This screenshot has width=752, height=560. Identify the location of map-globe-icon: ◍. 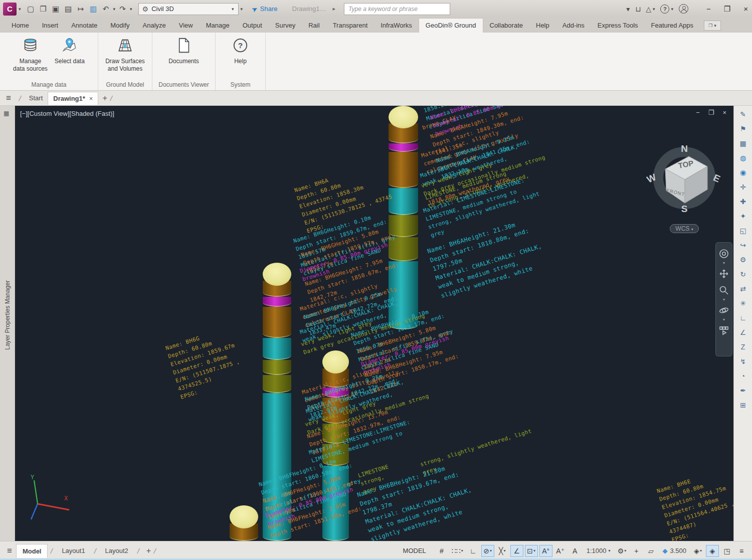
(743, 158).